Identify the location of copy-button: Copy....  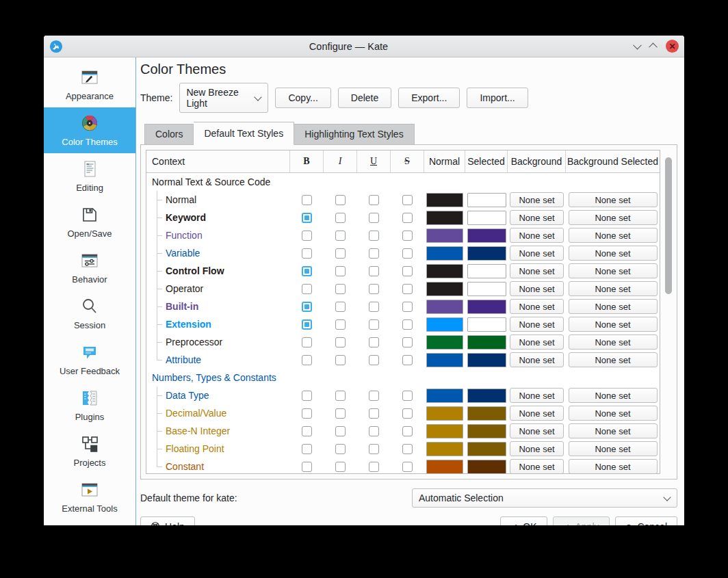
(302, 98).